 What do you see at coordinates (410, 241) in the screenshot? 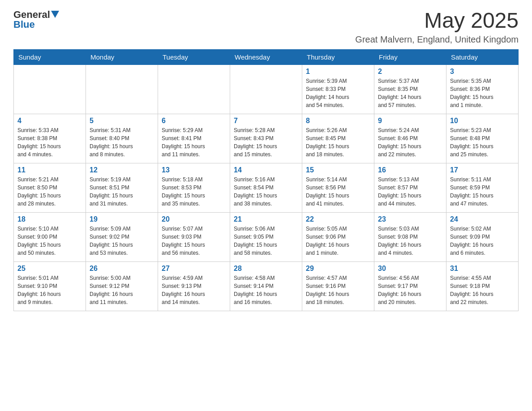
I see `day-info: Sunrise: 5:03 AM Sunset: 9:08 PM Dayligh…` at bounding box center [410, 241].